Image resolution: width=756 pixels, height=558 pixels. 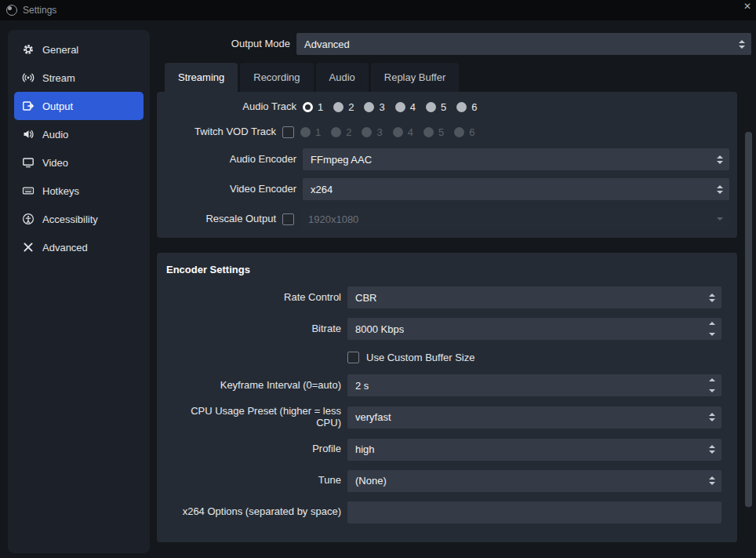 What do you see at coordinates (276, 77) in the screenshot?
I see `tab-recording: Recording` at bounding box center [276, 77].